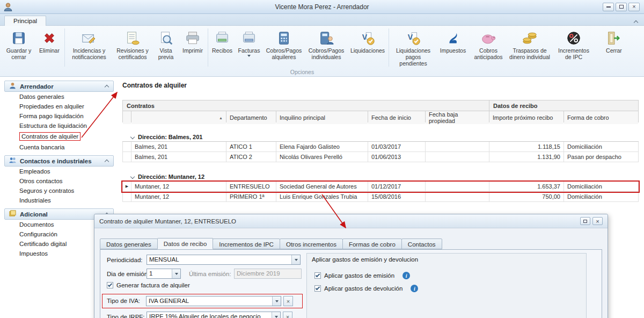  I want to click on tab-otros-incrementos: Otros incrementos, so click(311, 244).